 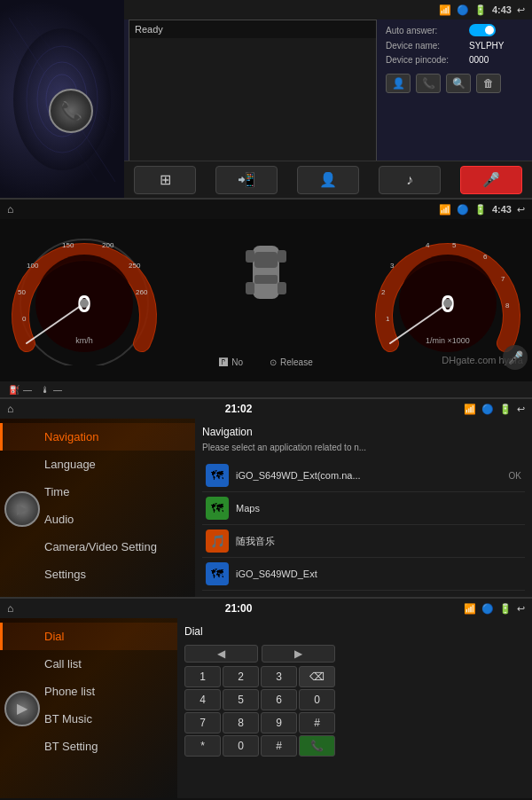 What do you see at coordinates (253, 100) in the screenshot?
I see `bluetooth-display-area` at bounding box center [253, 100].